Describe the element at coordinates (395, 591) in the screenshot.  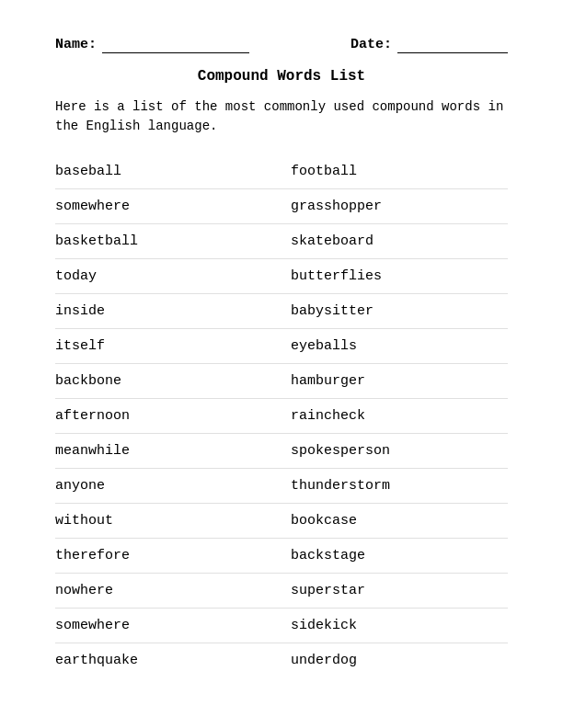
I see `word-right-12: superstar` at that location.